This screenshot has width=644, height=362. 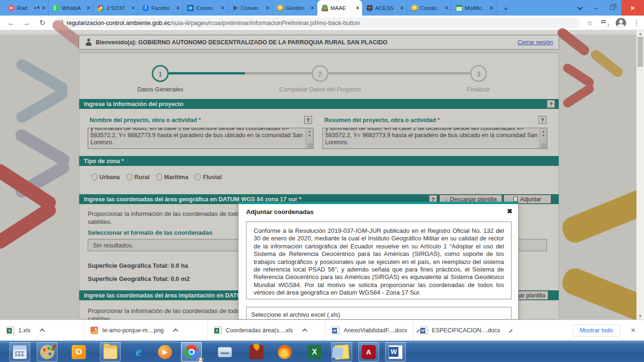 What do you see at coordinates (640, 316) in the screenshot?
I see `scroll-down-icon: ▼` at bounding box center [640, 316].